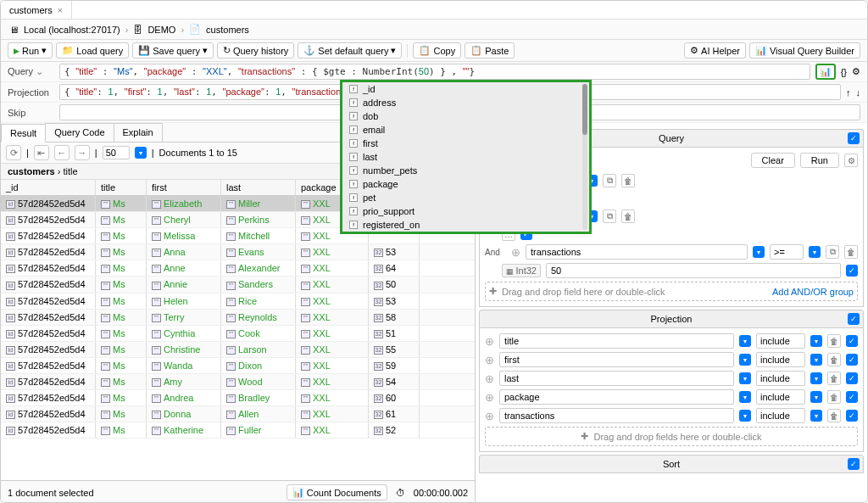  Describe the element at coordinates (466, 198) in the screenshot. I see `autocomplete-item: fpet` at that location.